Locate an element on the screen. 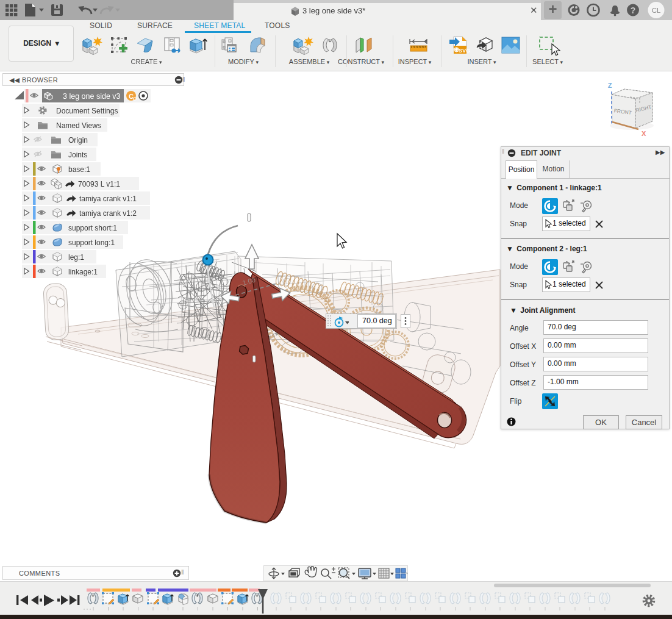  svg-text: 3 leg one side v3 is located at coordinates (91, 96).